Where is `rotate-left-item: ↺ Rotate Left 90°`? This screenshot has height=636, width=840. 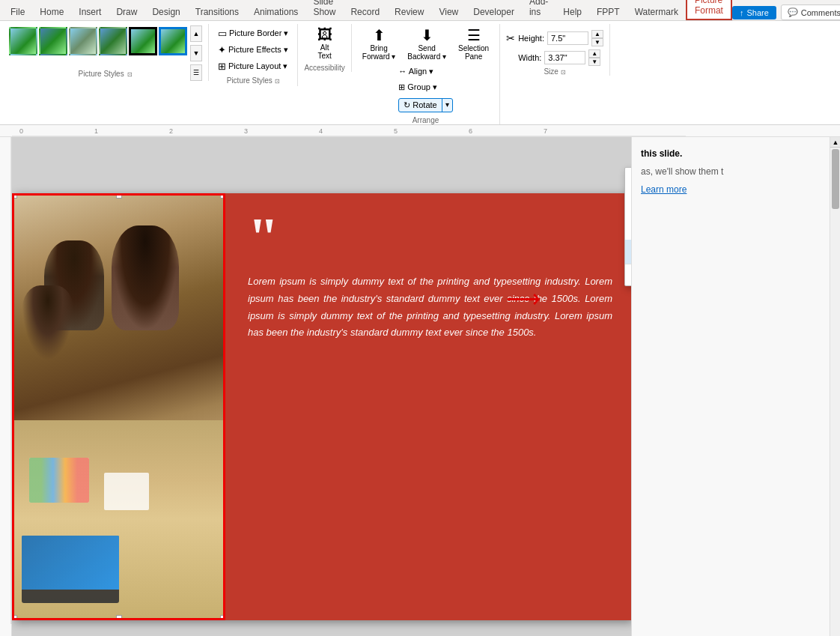
rotate-left-item: ↺ Rotate Left 90° is located at coordinates (628, 204).